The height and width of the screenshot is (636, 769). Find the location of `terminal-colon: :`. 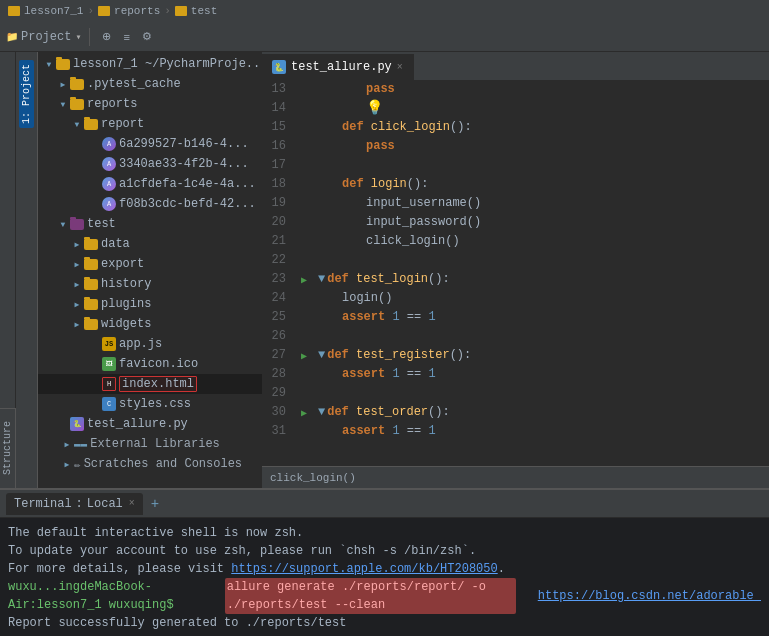

terminal-colon: : is located at coordinates (80, 504).